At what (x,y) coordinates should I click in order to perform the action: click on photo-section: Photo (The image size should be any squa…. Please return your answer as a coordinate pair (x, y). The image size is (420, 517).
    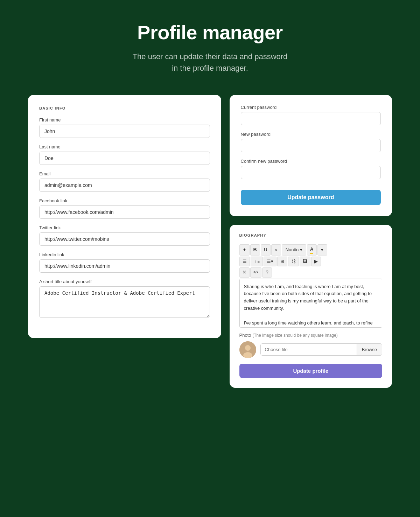
    Looking at the image, I should click on (311, 345).